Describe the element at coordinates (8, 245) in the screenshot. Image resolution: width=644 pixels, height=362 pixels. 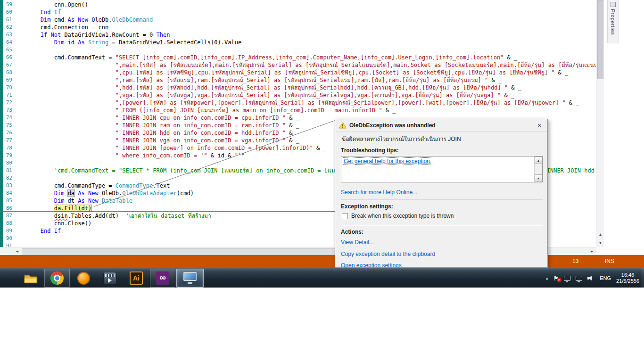
I see `line-number: 91` at that location.